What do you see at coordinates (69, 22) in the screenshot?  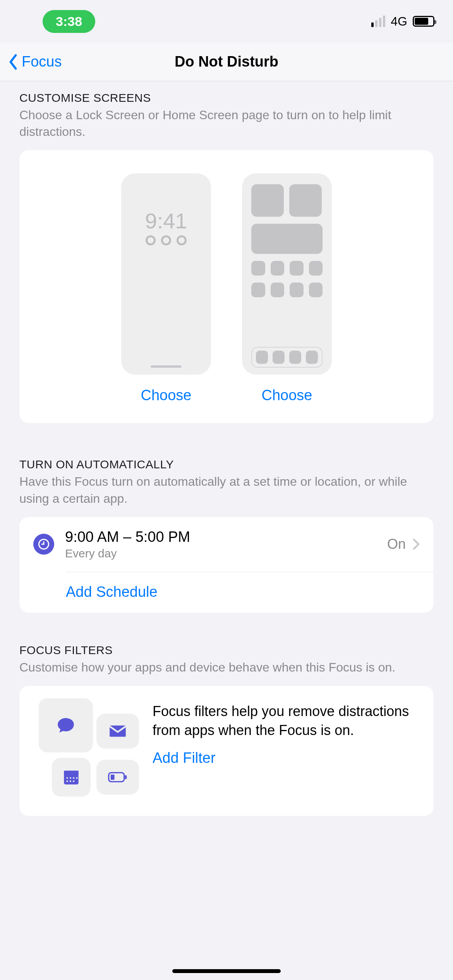 I see `status-time-pill: 3:38` at bounding box center [69, 22].